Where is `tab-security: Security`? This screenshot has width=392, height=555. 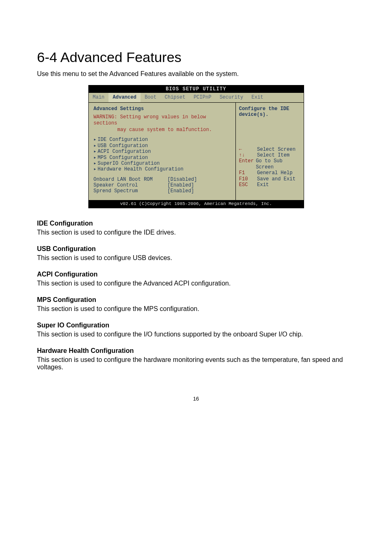 tab-security: Security is located at coordinates (231, 97).